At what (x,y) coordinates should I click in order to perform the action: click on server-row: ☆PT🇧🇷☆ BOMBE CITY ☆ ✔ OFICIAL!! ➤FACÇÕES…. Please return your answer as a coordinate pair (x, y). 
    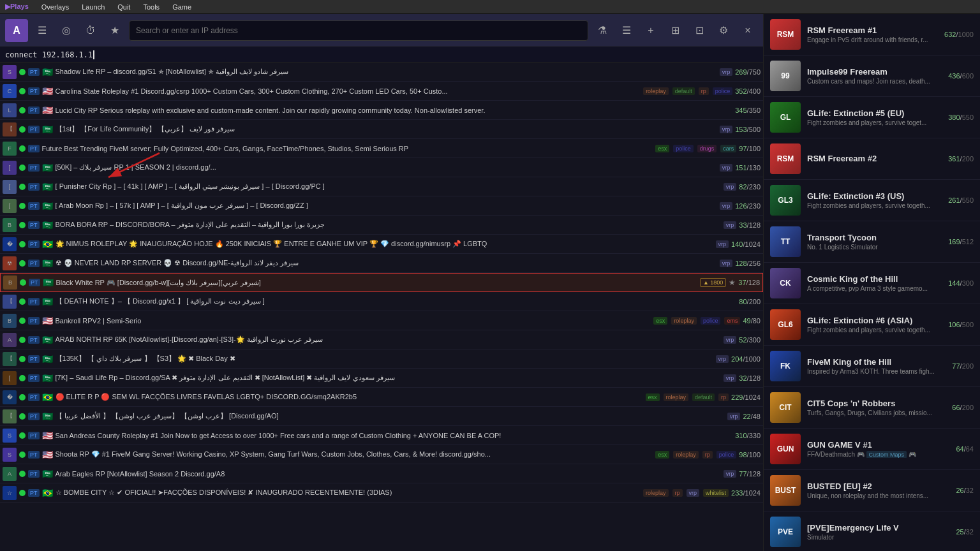
    Looking at the image, I should click on (382, 493).